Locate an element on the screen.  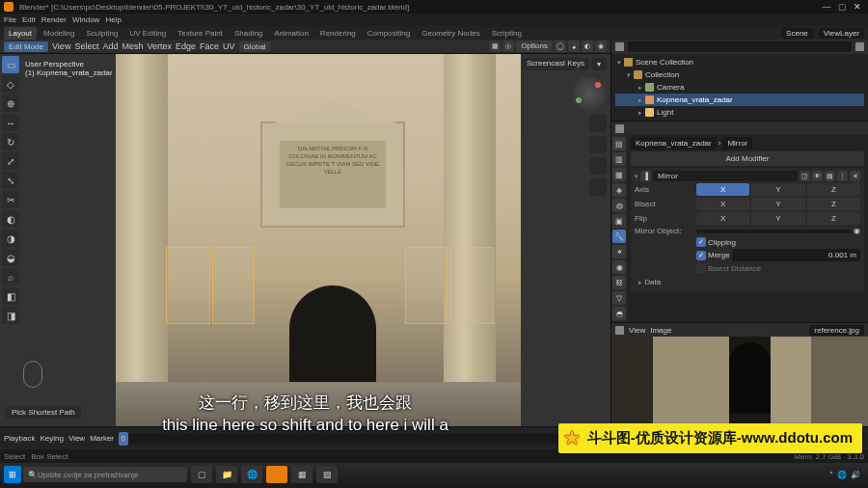
bisect-z-button: Z is located at coordinates (833, 204).